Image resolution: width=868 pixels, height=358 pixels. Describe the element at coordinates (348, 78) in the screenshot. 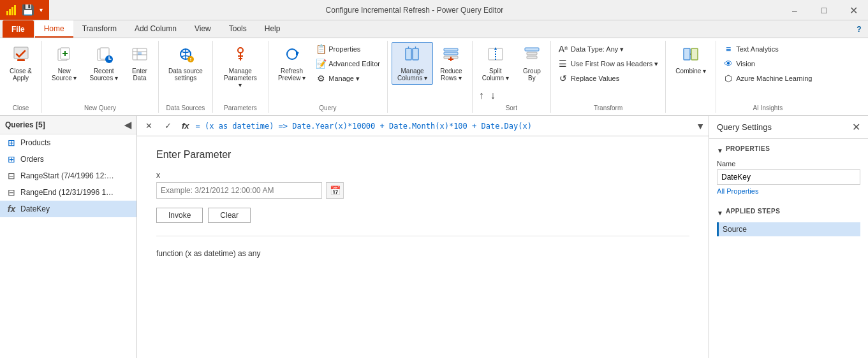

I see `manage-button: ⚙ Manage ▾` at that location.